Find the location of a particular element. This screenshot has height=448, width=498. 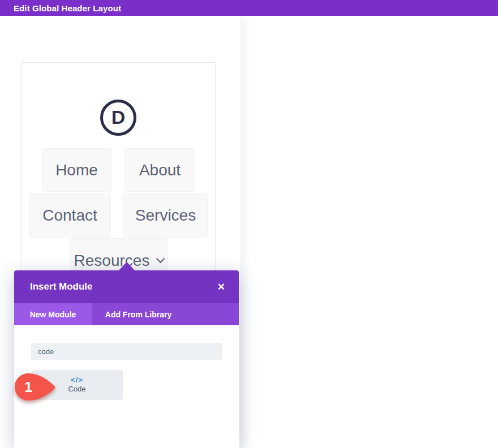

nav-item-label: Resources is located at coordinates (112, 261).